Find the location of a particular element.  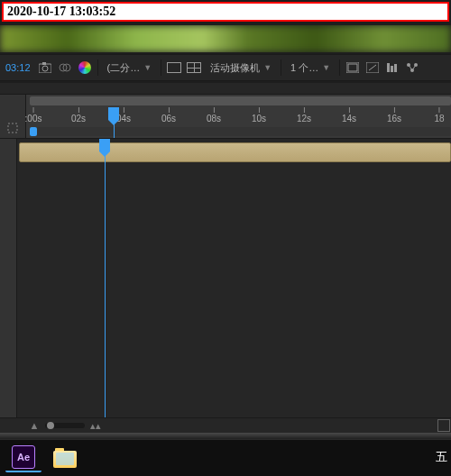

layer-duration-bar is located at coordinates (235, 152).